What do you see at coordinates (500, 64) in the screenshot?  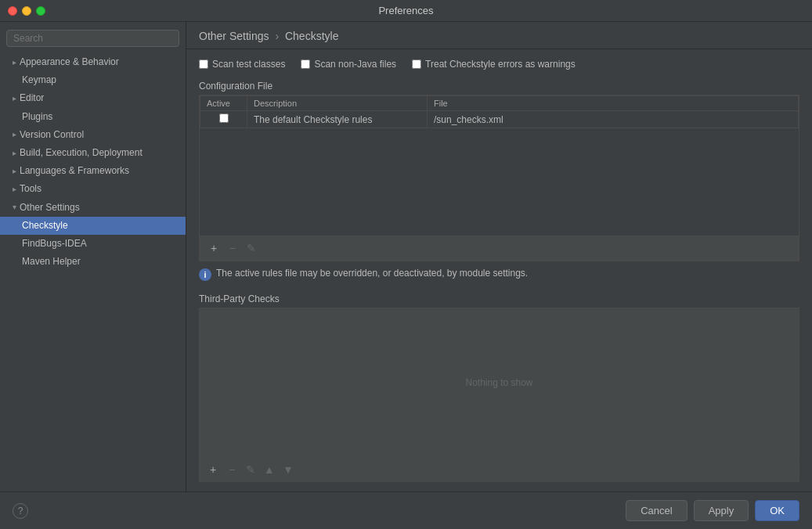 I see `checkboxes-row: Scan test classesScan non-Java filesTrea…` at bounding box center [500, 64].